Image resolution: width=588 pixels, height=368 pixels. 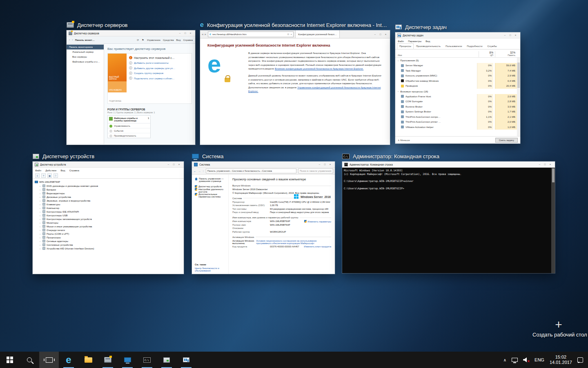 What do you see at coordinates (561, 360) in the screenshot?
I see `clock: 15:02 14.01.2017` at bounding box center [561, 360].